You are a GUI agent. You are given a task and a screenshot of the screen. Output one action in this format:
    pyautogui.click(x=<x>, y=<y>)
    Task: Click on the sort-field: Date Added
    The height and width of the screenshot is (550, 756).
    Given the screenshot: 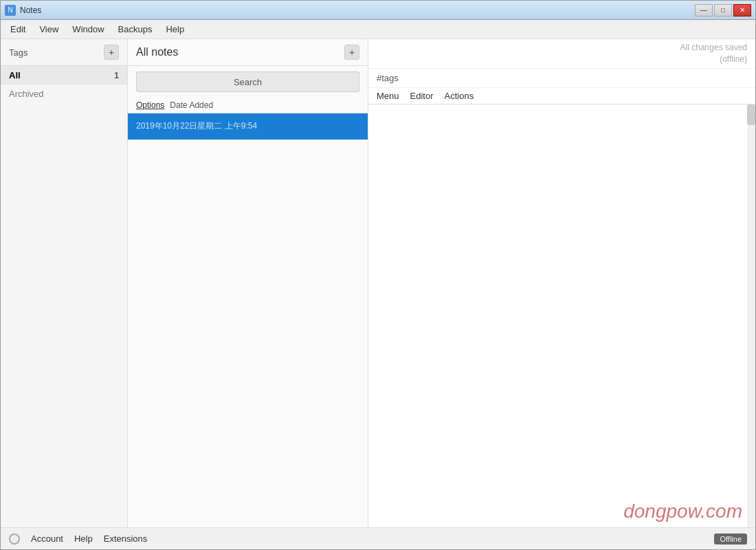 What is the action you would take?
    pyautogui.click(x=191, y=105)
    